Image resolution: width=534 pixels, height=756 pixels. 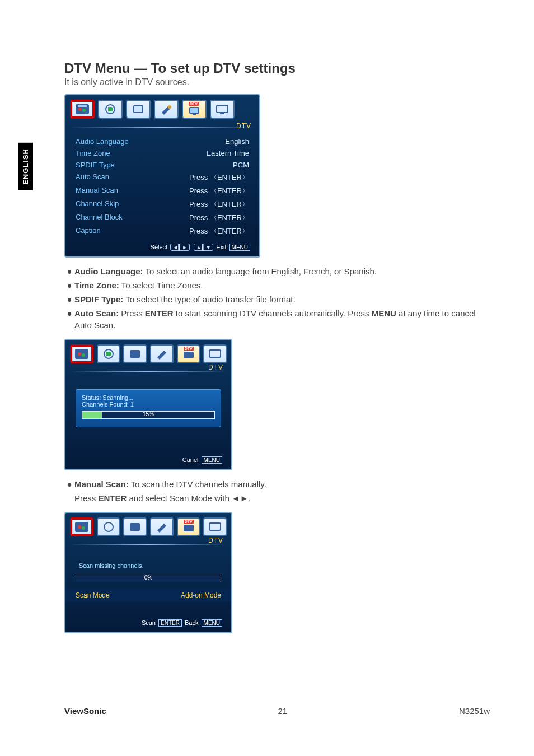 I want to click on page-footer: ViewSonic 21 N3251w, so click(x=277, y=711).